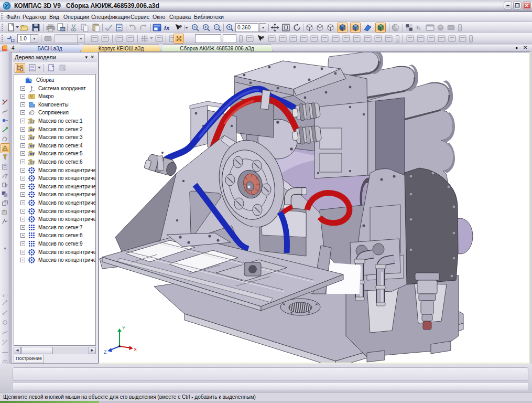 This screenshot has height=403, width=532. Describe the element at coordinates (167, 27) in the screenshot. I see `svg-text: fx` at that location.